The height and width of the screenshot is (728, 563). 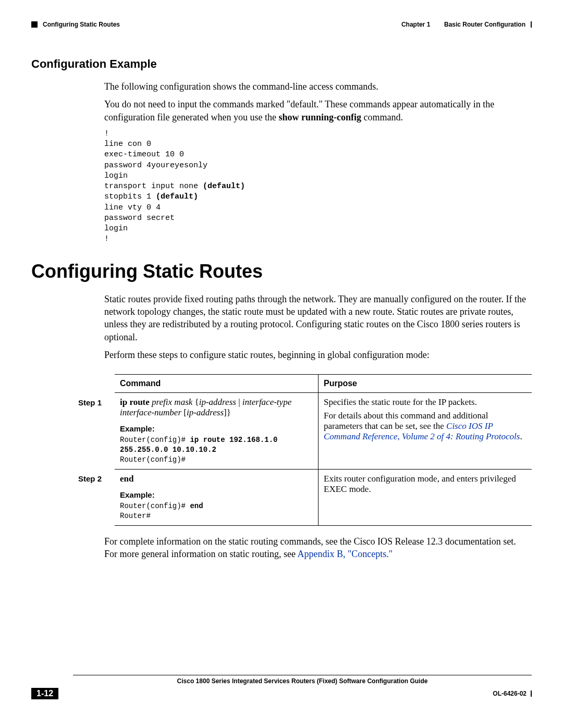 What do you see at coordinates (315, 548) in the screenshot?
I see `body-text-block: For complete information on the static r…` at bounding box center [315, 548].